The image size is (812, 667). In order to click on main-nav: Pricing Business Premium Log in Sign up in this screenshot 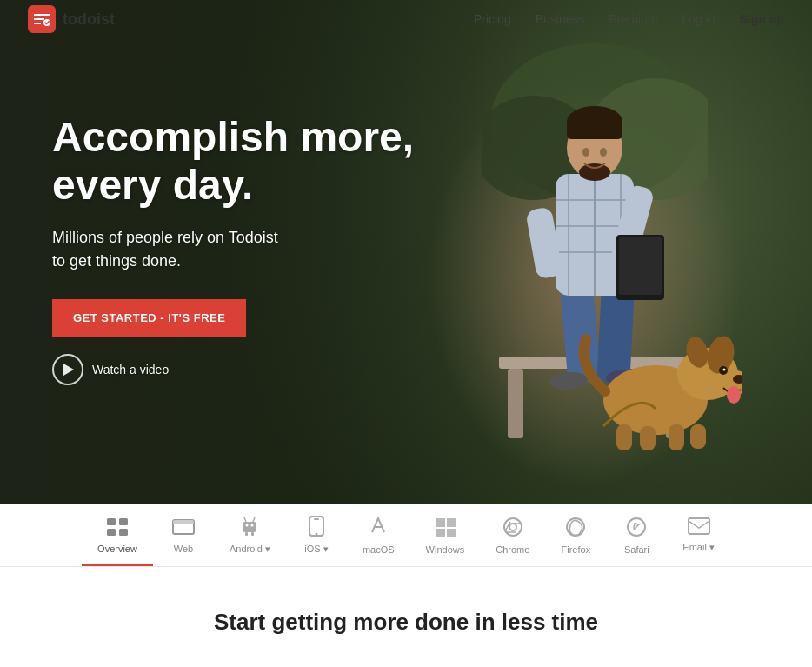, I will do `click(629, 19)`.